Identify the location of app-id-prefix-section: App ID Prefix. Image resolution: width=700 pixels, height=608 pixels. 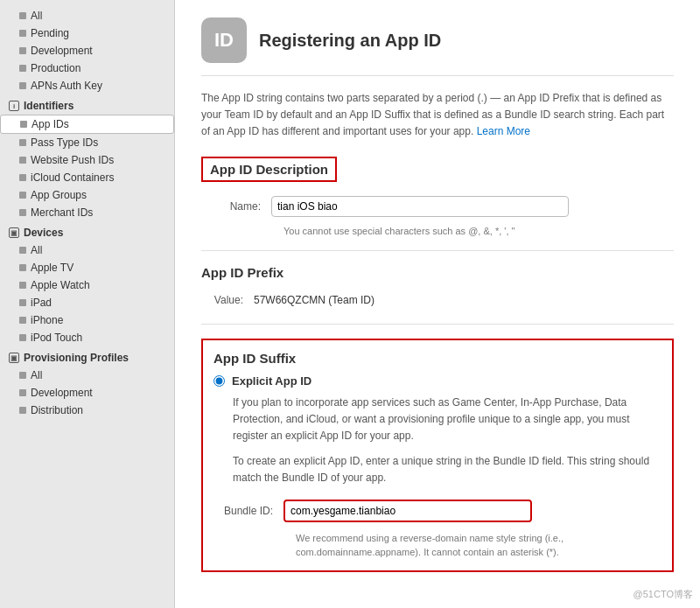
(438, 273).